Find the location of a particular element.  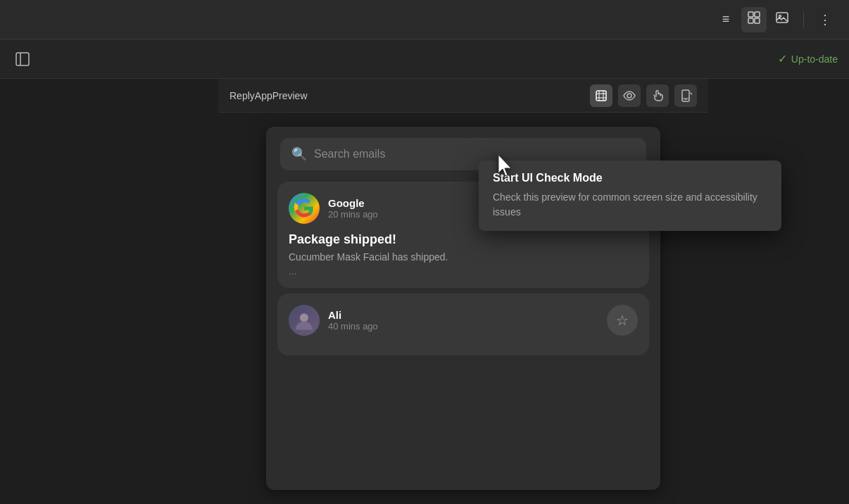

menu-icon: ≡ is located at coordinates (727, 20).